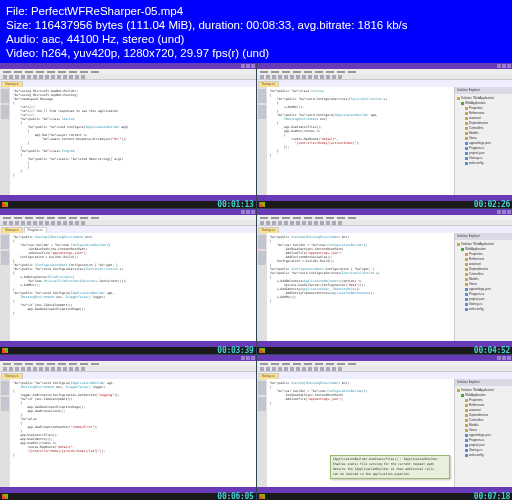 The height and width of the screenshot is (500, 512). I want to click on code-editor: "kw">using Microsoft.AspNet.Builder;"kw"…, so click(133, 141).